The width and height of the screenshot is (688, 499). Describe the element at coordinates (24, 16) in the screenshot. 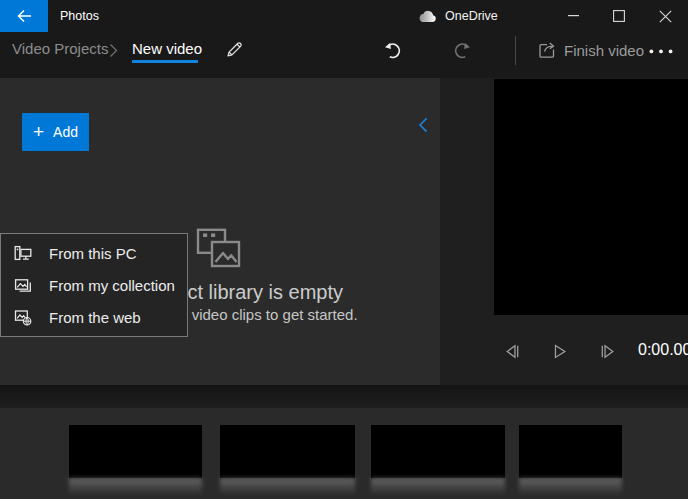

I see `back-button` at that location.